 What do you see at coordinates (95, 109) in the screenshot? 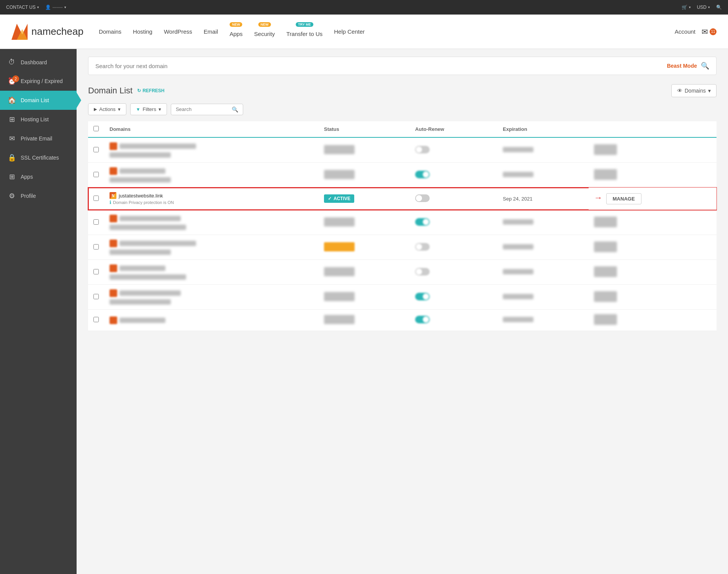
I see `play-icon: ▶` at bounding box center [95, 109].